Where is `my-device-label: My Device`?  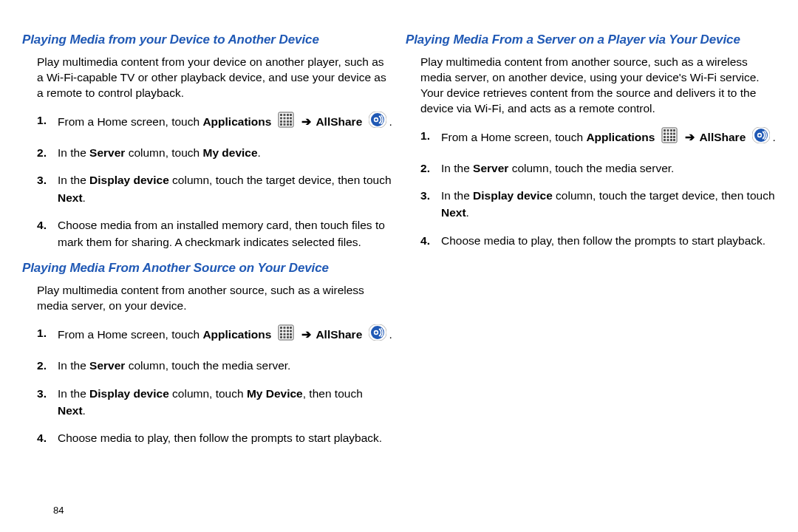 my-device-label: My Device is located at coordinates (275, 393).